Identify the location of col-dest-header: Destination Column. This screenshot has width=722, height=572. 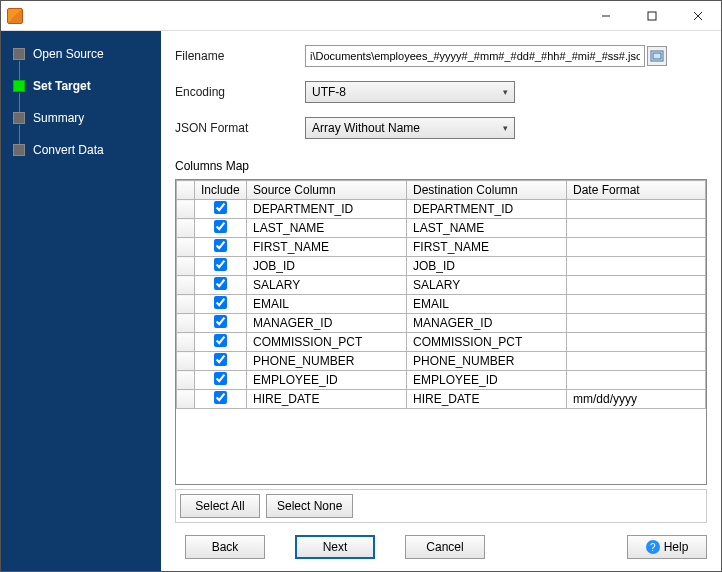
(487, 190).